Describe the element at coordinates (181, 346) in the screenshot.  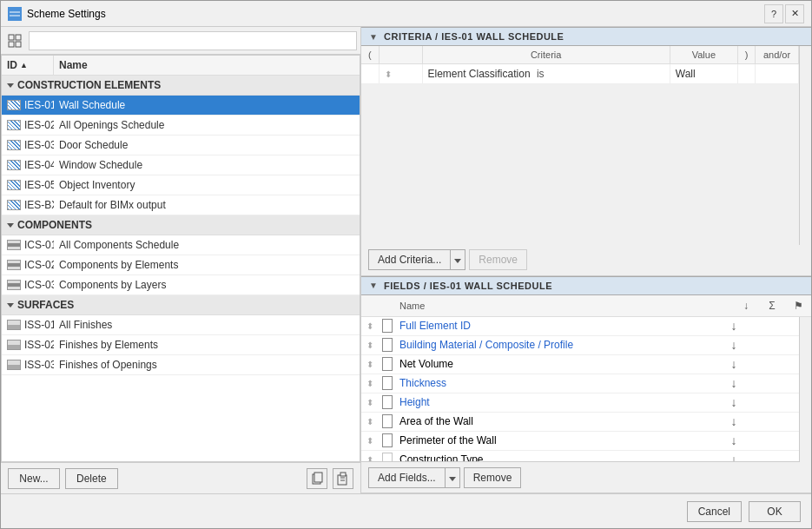
I see `tree-row-iss-02: ISS-02 Finishes by Elements` at that location.